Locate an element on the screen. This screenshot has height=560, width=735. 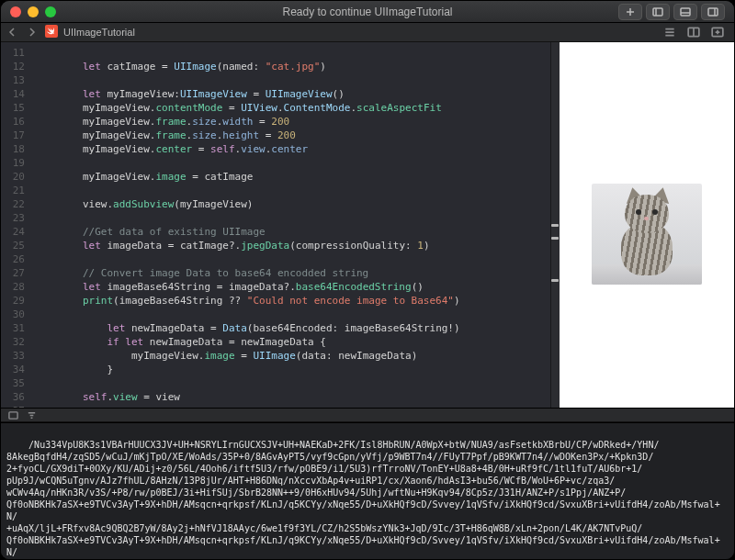
titlebar: Ready to continue UIImageTutorial is located at coordinates (368, 12).